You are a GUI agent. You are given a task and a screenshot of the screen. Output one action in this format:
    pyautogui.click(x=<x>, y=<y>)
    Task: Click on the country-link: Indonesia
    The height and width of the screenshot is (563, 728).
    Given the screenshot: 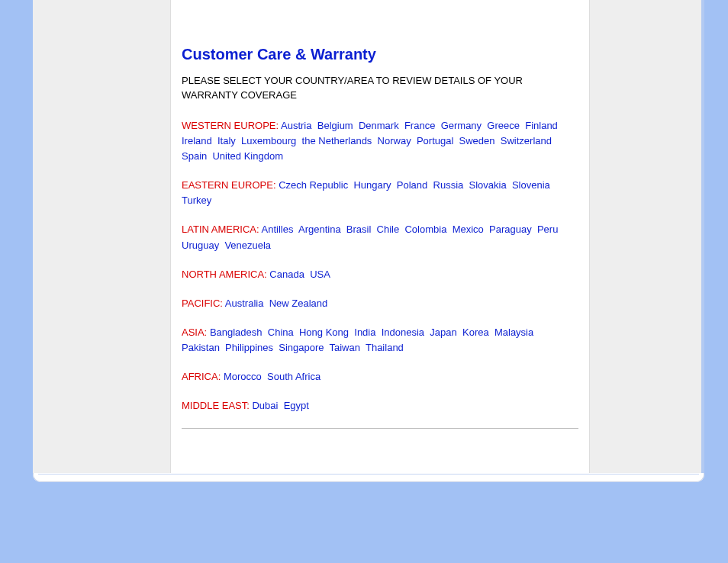 What is the action you would take?
    pyautogui.click(x=403, y=333)
    